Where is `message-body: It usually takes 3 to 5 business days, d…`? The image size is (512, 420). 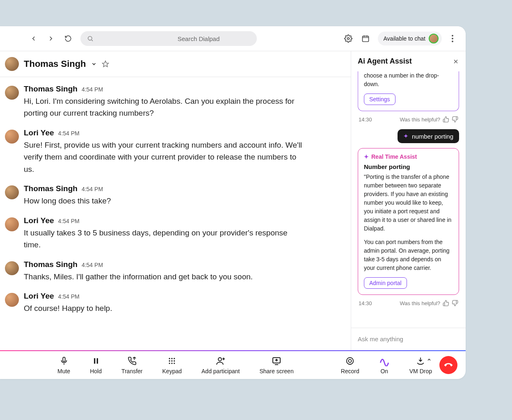
message-body: It usually takes 3 to 5 business days, d… is located at coordinates (163, 239).